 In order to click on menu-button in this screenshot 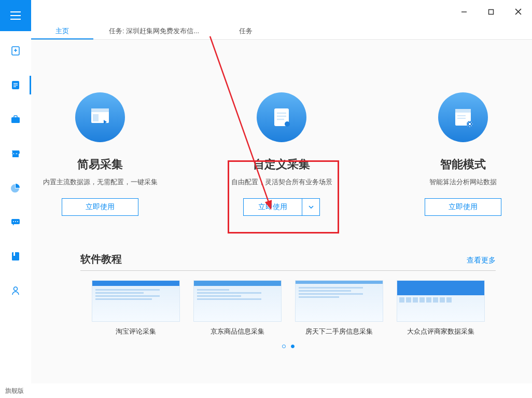, I will do `click(16, 16)`.